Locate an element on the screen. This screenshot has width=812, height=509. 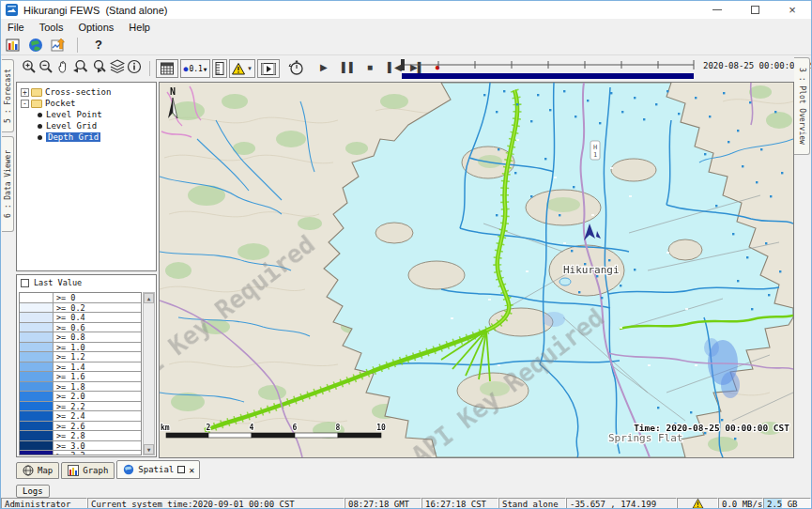
status-gmt-time: 08:27:18 GMT is located at coordinates (383, 503).